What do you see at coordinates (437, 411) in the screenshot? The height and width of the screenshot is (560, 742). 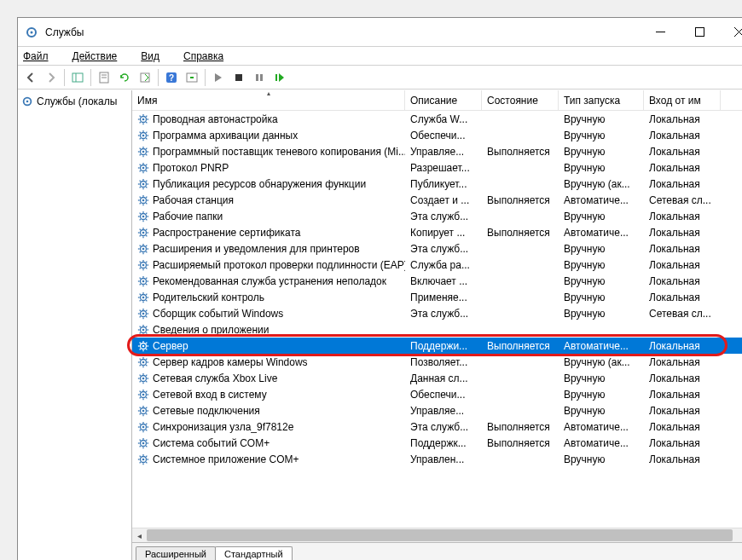 I see `table-row: Сетевые подключенияУправляе...ВручнуюЛок…` at bounding box center [437, 411].